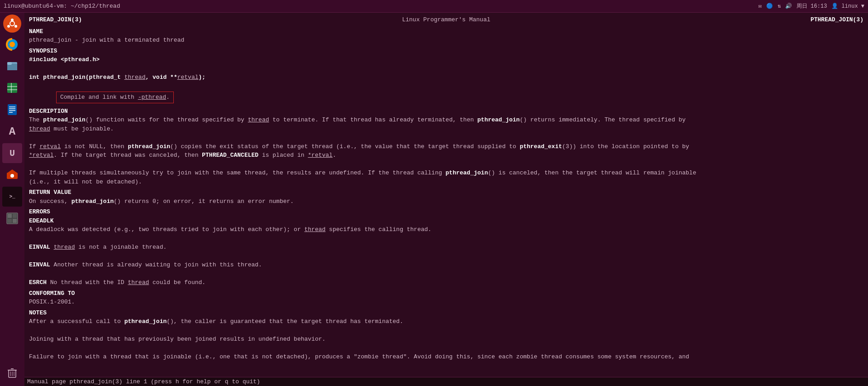 This screenshot has height=386, width=868. What do you see at coordinates (446, 36) in the screenshot?
I see `name-section: NAME pthread_join - join with a terminat…` at bounding box center [446, 36].